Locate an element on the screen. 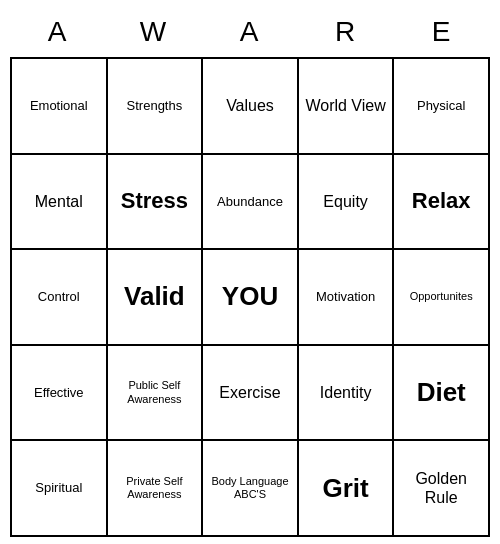 The width and height of the screenshot is (500, 544). cell-2: Values is located at coordinates (251, 107).